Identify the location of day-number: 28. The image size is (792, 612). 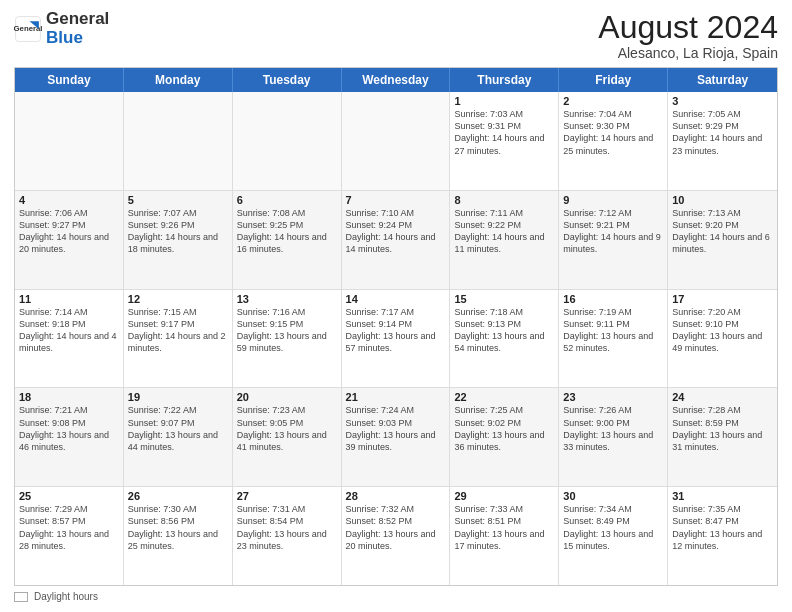
(396, 496).